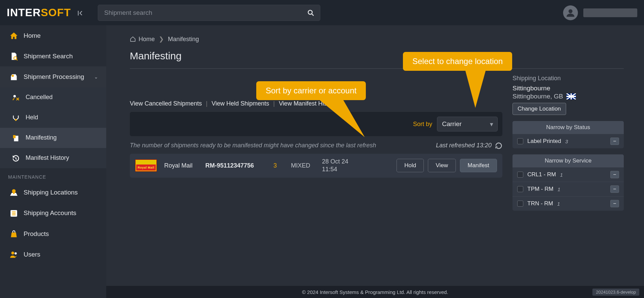  I want to click on sidebar-item-label: Shipping Accounts, so click(50, 213).